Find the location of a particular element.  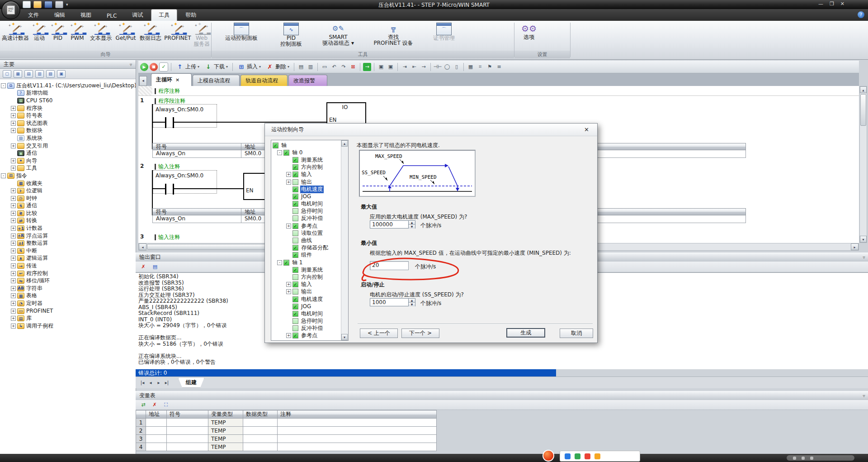

wizard-tree-item-读取位置: 读取位置 is located at coordinates (310, 233).